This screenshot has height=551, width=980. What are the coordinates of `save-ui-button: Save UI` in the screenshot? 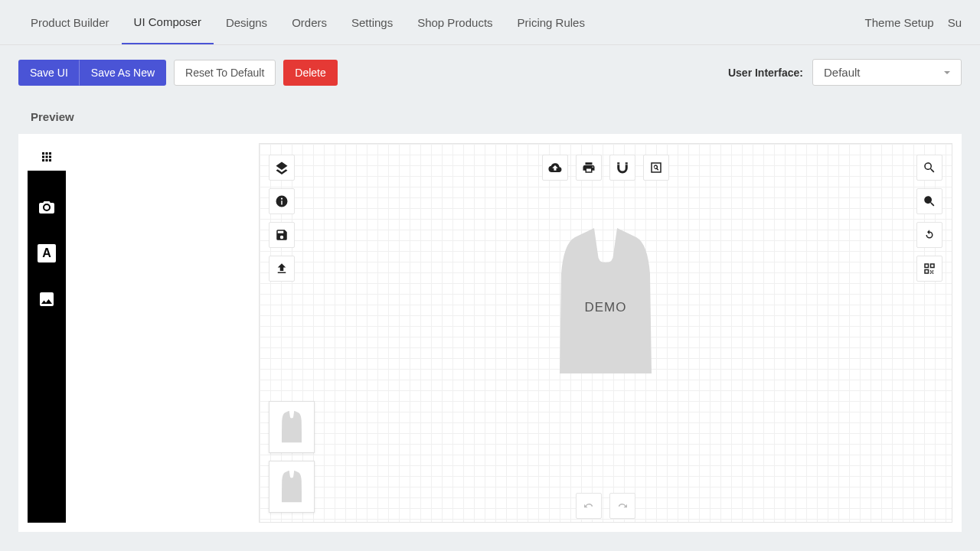 It's located at (49, 73).